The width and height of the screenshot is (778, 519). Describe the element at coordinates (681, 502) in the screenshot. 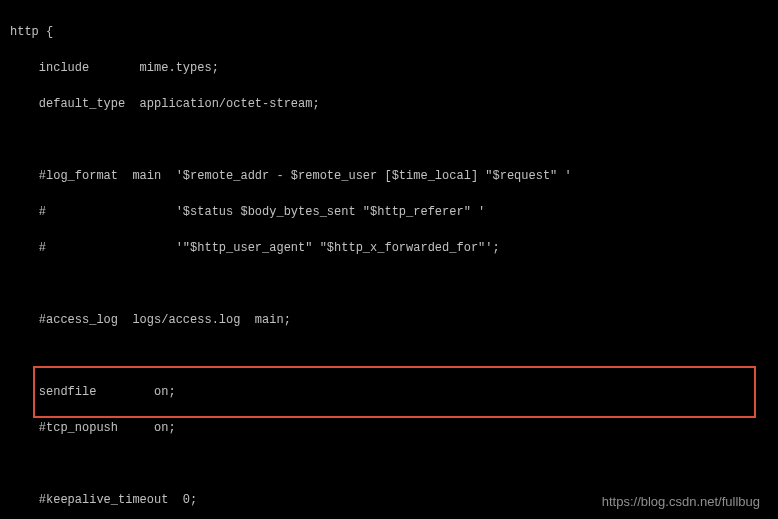

I see `csdn-watermark: https://blog.csdn.net/fullbug` at that location.